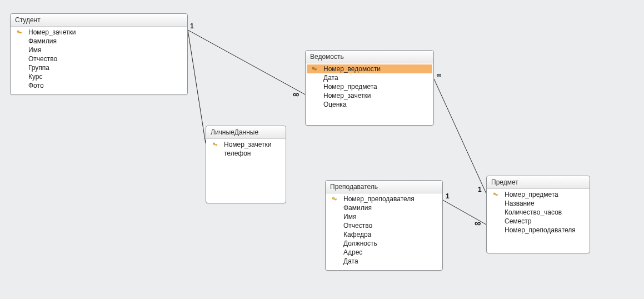  What do you see at coordinates (538, 203) in the screenshot?
I see `field-row: Название` at bounding box center [538, 203].